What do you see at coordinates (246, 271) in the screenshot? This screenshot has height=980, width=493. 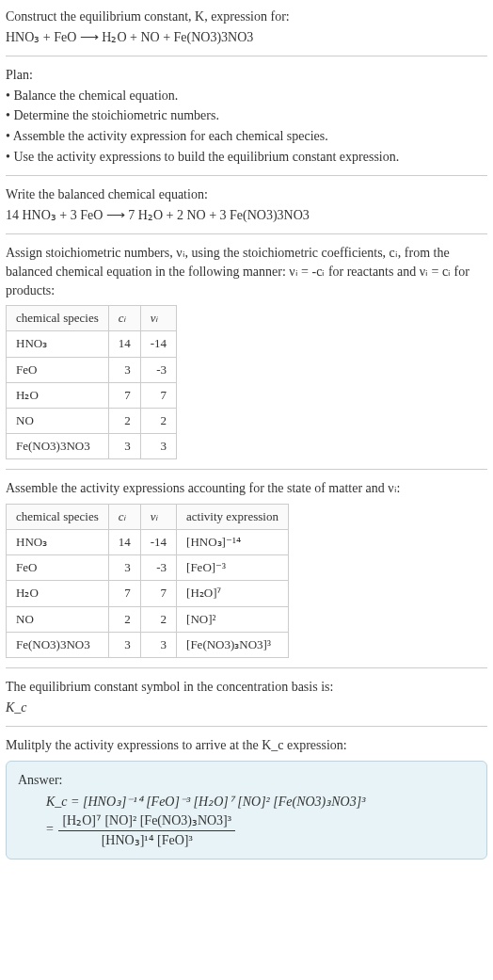 I see `assign-text: Assign stoichiometric numbers, νᵢ, using…` at bounding box center [246, 271].